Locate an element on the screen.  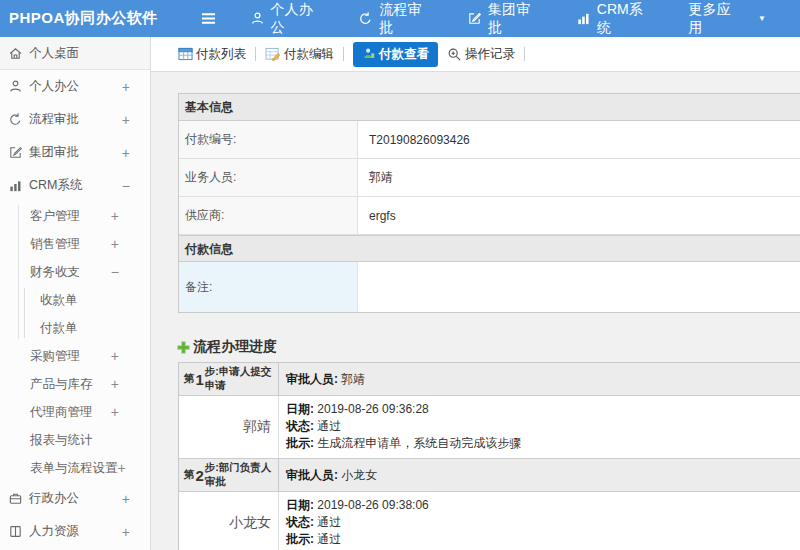
nav-group-approval: 集团审批 is located at coordinates (504, 19).